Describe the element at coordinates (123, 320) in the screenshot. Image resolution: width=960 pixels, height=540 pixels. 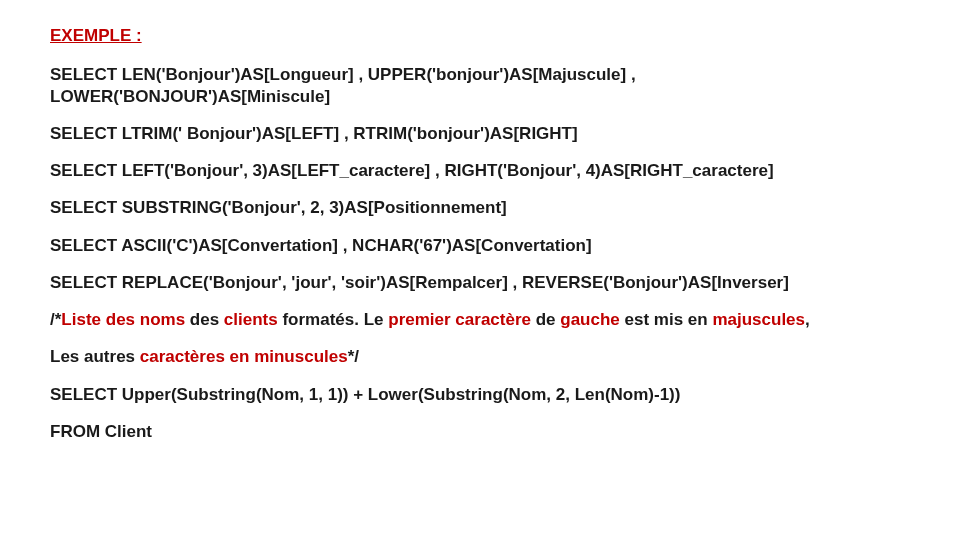
I see `hl-liste-des-noms: Liste des noms` at that location.